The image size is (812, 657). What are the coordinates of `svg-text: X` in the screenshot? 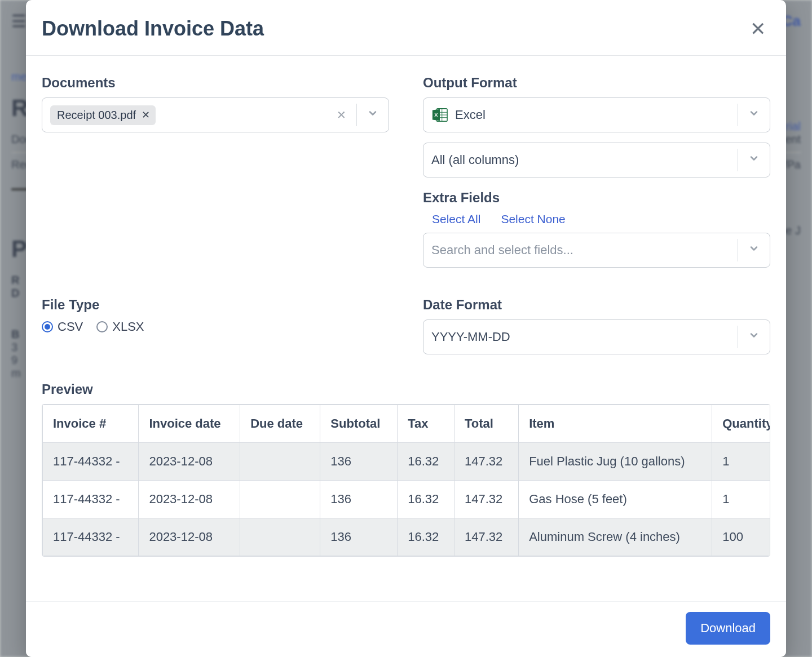 It's located at (436, 115).